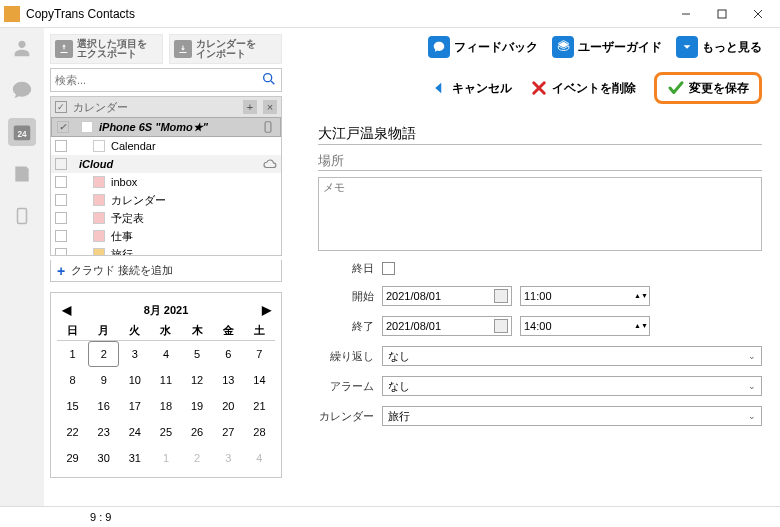  What do you see at coordinates (563, 47) in the screenshot?
I see `guide-icon` at bounding box center [563, 47].